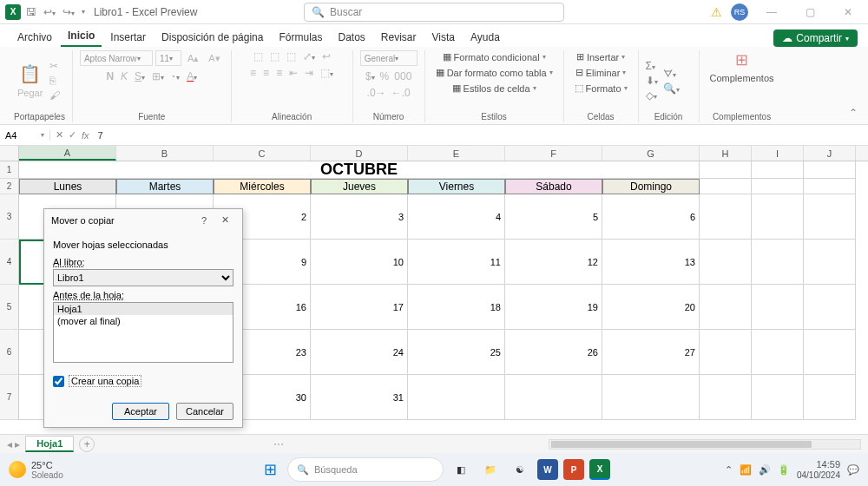 The height and width of the screenshot is (486, 868). What do you see at coordinates (554, 187) in the screenshot?
I see `cell: Sábado` at bounding box center [554, 187].